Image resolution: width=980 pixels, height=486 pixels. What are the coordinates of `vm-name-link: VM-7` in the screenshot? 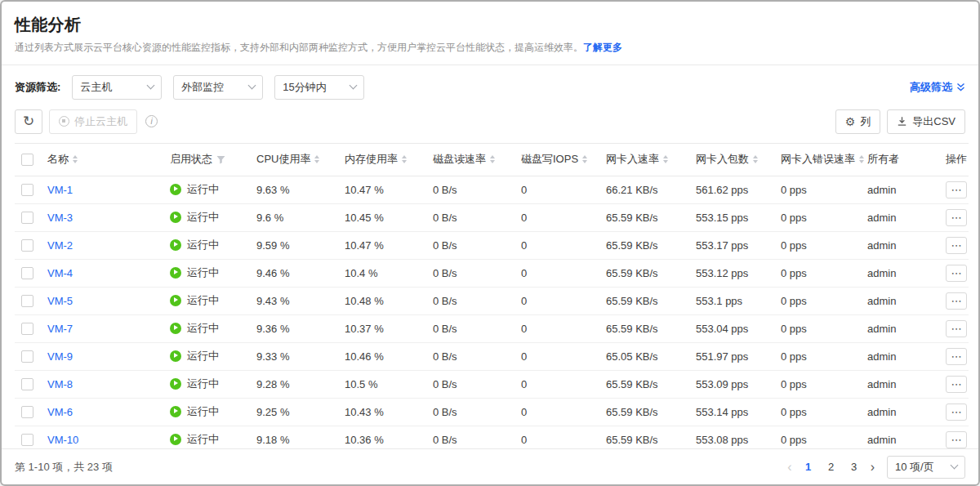 It's located at (60, 328).